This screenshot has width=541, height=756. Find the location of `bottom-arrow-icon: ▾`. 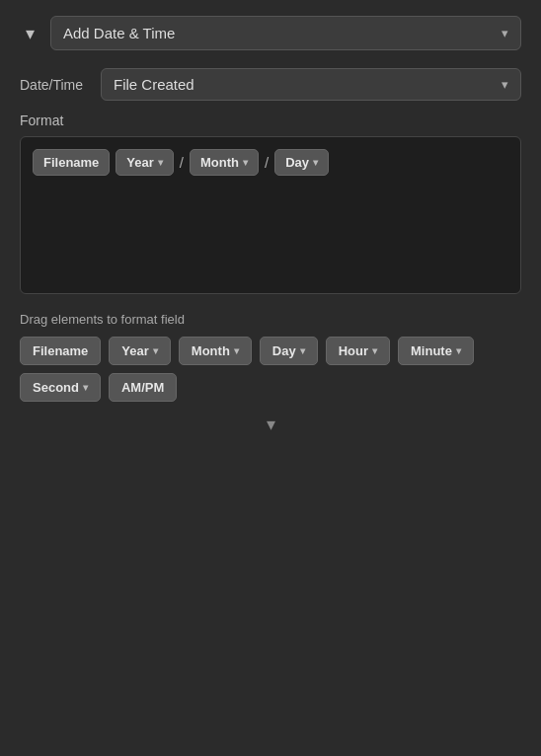

bottom-arrow-icon: ▾ is located at coordinates (270, 424).